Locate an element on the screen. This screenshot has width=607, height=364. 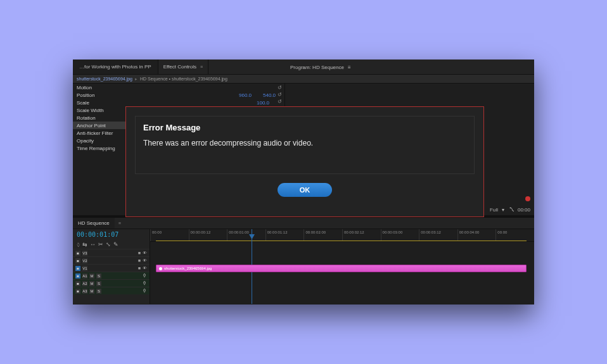
program-panel-menu-icon: ≡ is located at coordinates (350, 67).